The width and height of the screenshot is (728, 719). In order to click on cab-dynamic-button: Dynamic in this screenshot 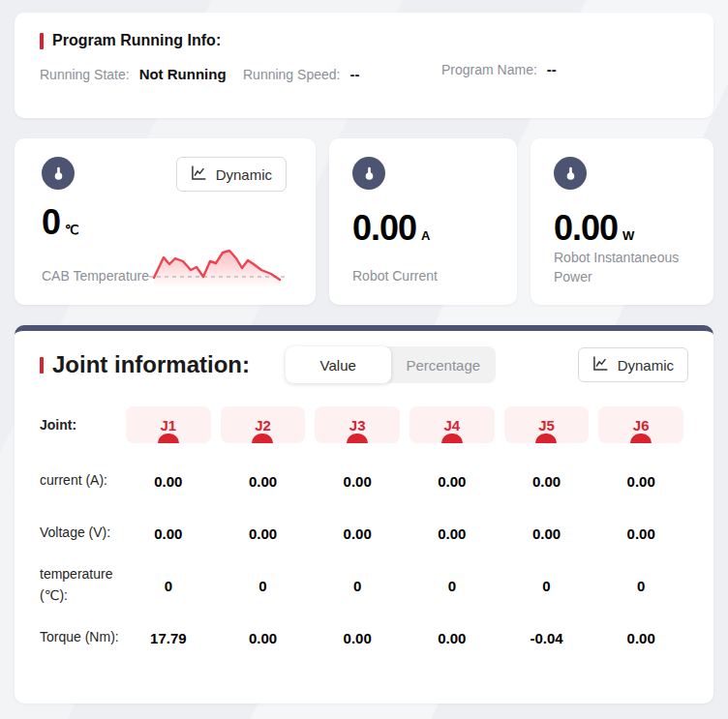, I will do `click(231, 174)`.